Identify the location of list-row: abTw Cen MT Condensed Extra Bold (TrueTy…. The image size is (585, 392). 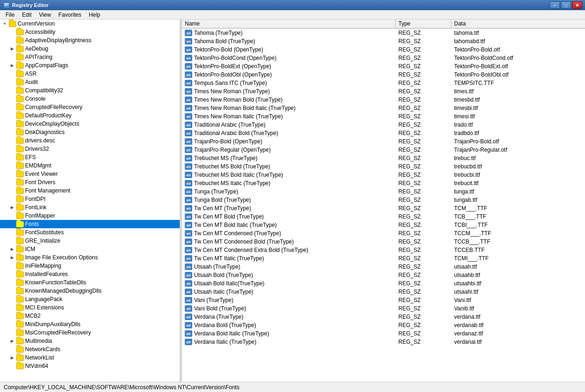
(384, 250).